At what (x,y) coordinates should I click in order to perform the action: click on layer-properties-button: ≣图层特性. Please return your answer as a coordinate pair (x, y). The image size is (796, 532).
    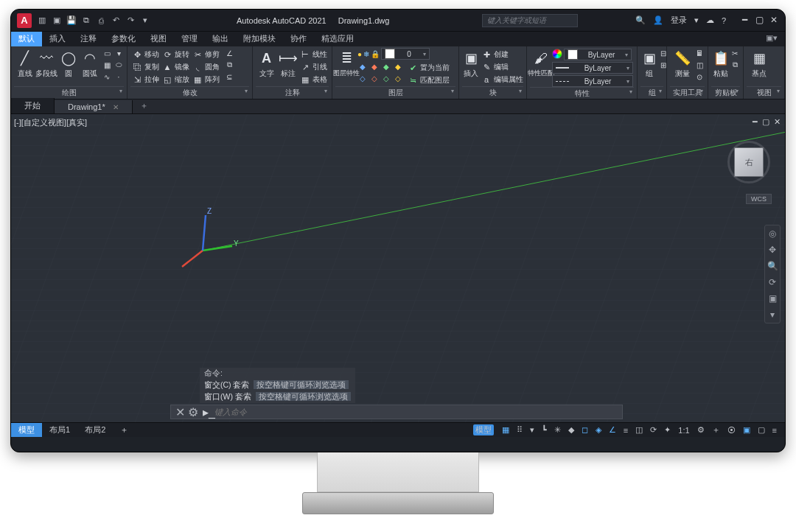
    Looking at the image, I should click on (346, 67).